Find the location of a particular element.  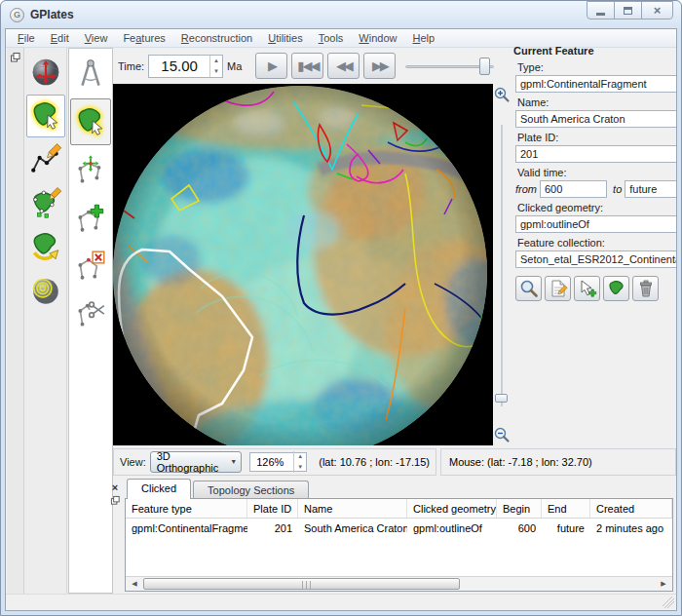

float-toolbar-icon is located at coordinates (16, 58).